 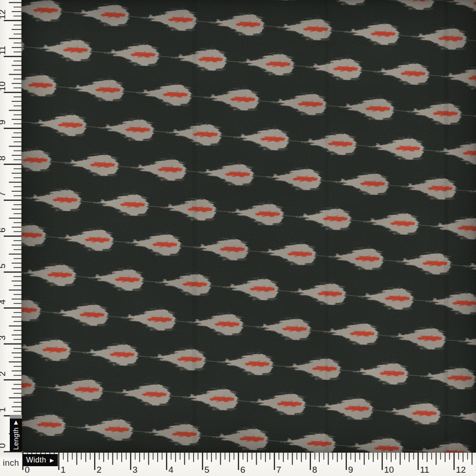 I want to click on width-ruler-number: 9, so click(x=351, y=469).